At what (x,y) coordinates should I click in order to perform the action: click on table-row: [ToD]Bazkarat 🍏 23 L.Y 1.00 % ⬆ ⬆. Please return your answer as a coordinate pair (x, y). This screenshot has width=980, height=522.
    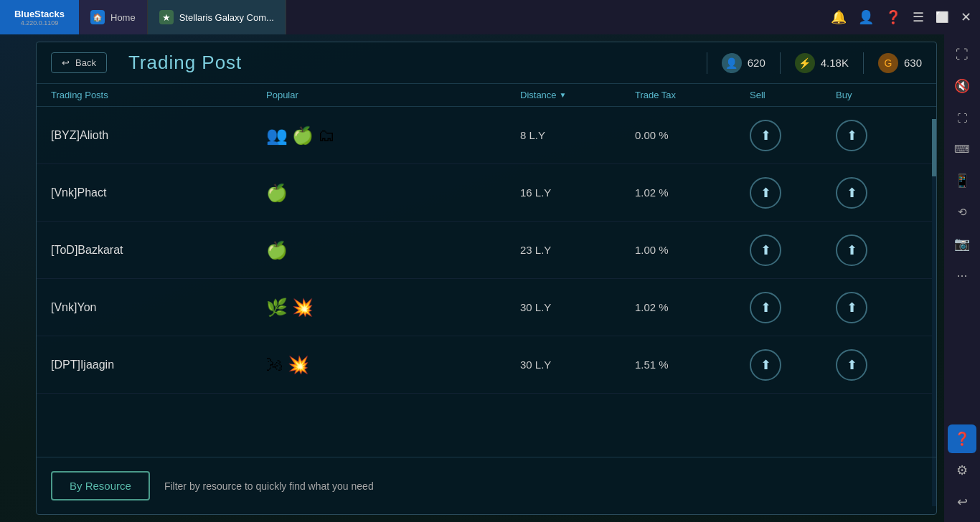
    Looking at the image, I should click on (486, 250).